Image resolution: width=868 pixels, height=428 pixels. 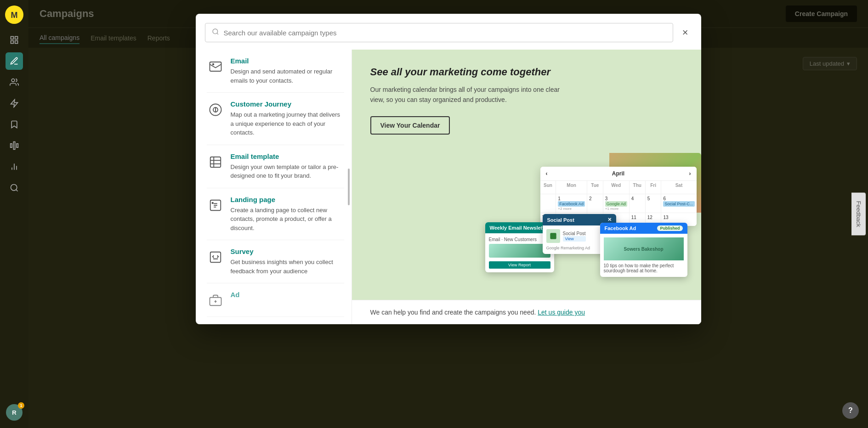 I want to click on fb-card-header: Facebook Ad Published, so click(x=644, y=228).